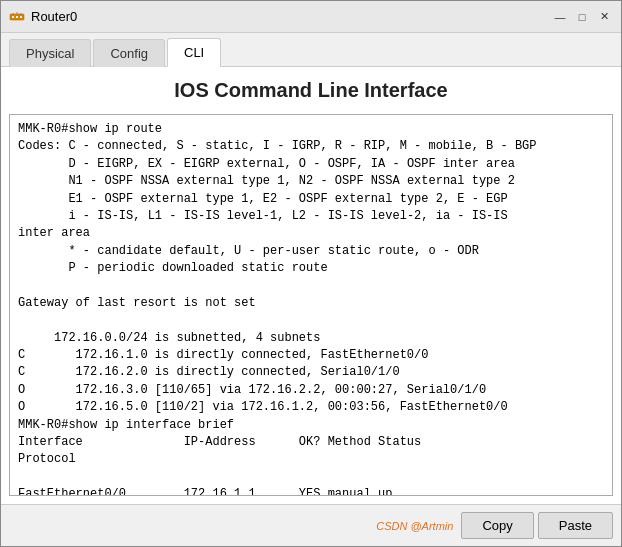 This screenshot has width=622, height=547. Describe the element at coordinates (576, 526) in the screenshot. I see `paste-button: Paste` at that location.